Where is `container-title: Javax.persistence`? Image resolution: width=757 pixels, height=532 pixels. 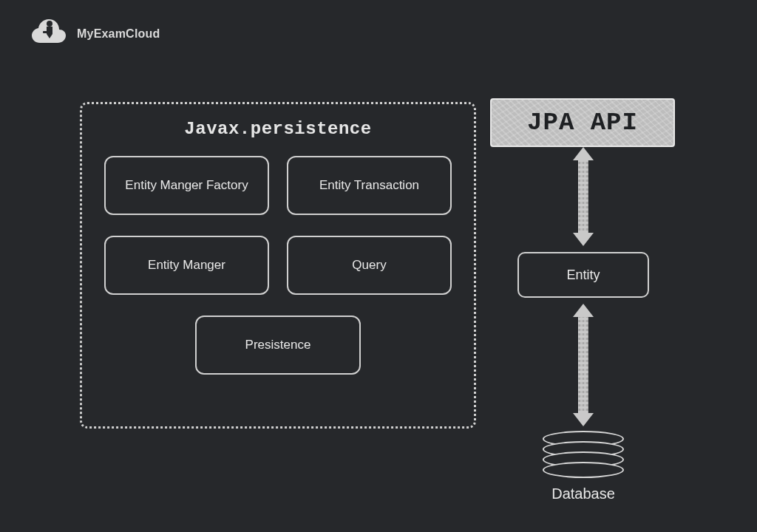 container-title: Javax.persistence is located at coordinates (278, 129).